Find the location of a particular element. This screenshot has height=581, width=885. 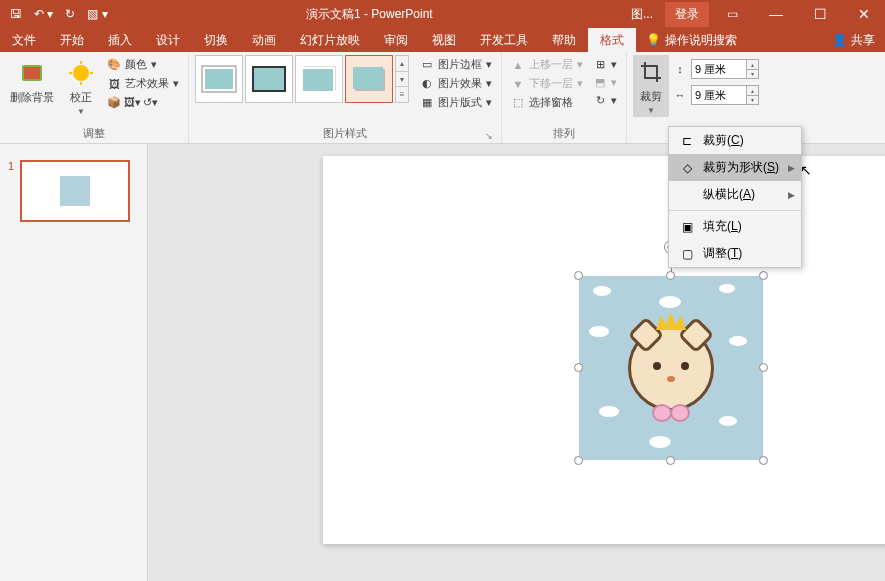

resize-handle-sw is located at coordinates (578, 460).